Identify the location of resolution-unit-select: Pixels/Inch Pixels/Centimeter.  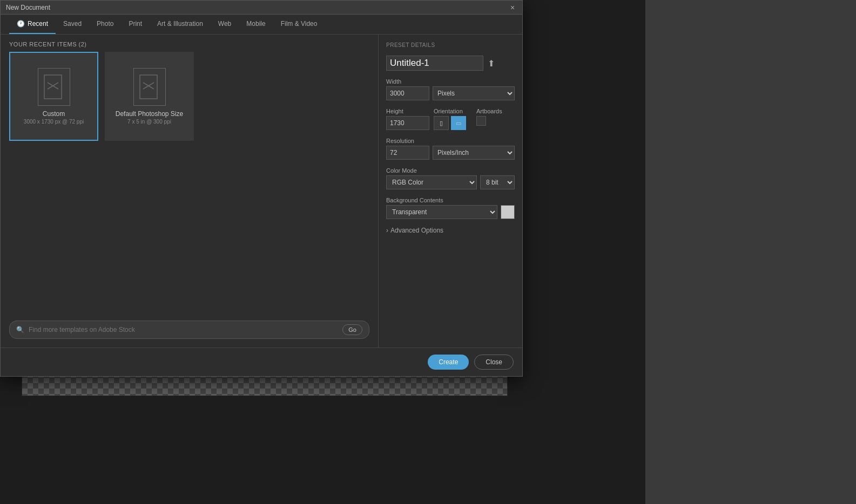
(474, 153).